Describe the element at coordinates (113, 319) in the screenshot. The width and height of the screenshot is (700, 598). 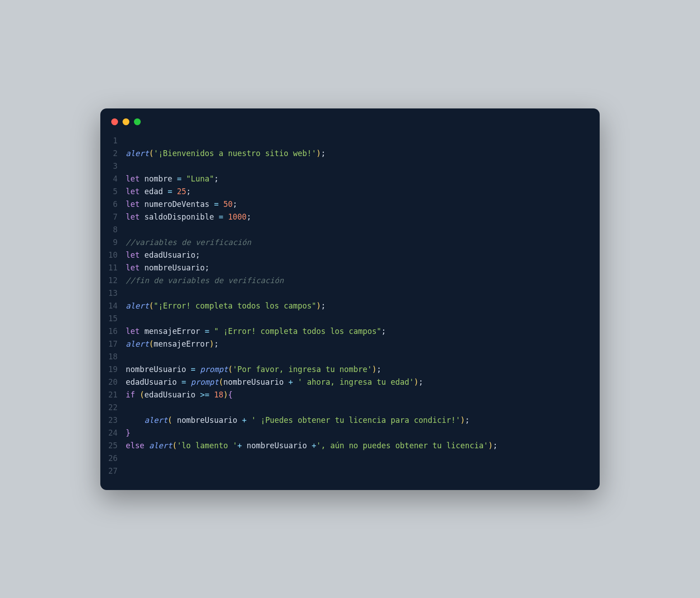
I see `line-number: 15` at that location.